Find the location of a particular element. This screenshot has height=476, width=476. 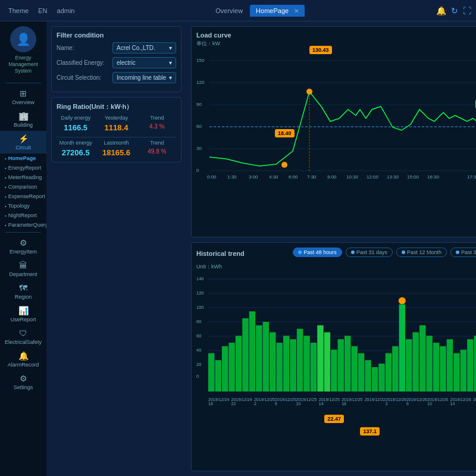

svg-text: 20 is located at coordinates (199, 364).